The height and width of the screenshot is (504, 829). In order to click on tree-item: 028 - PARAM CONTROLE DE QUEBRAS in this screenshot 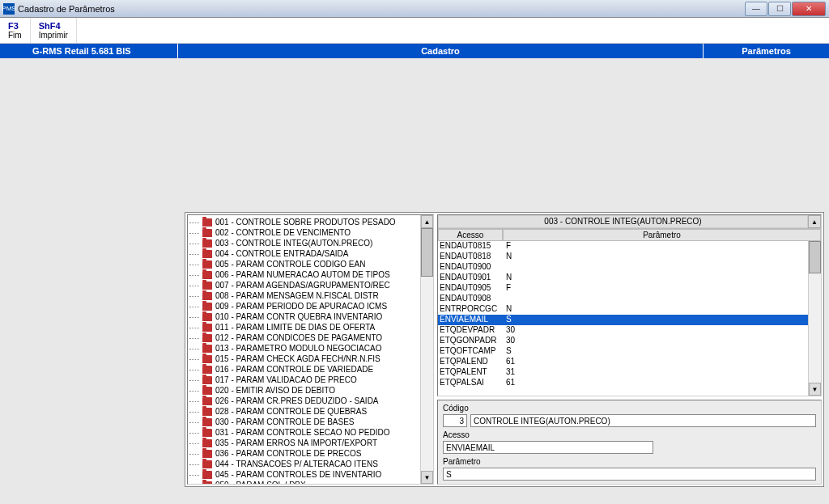, I will do `click(304, 411)`.